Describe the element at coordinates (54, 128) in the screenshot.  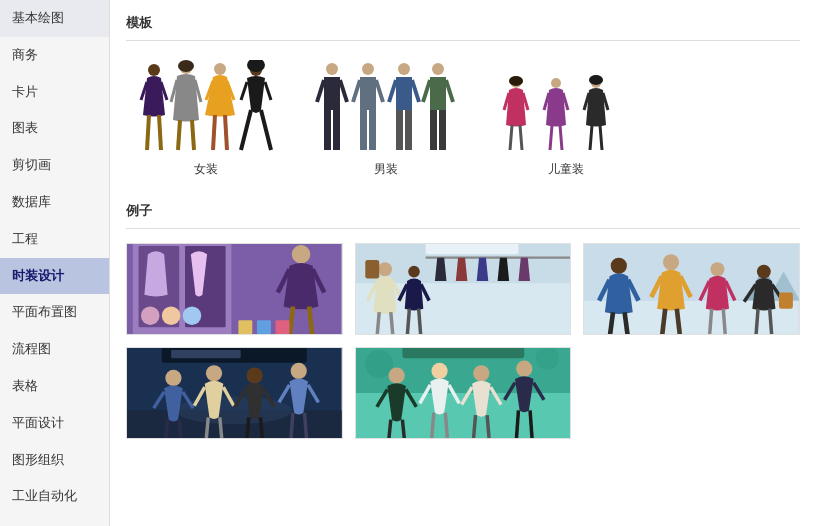
I see `sidebar-item-chart: 图表` at that location.